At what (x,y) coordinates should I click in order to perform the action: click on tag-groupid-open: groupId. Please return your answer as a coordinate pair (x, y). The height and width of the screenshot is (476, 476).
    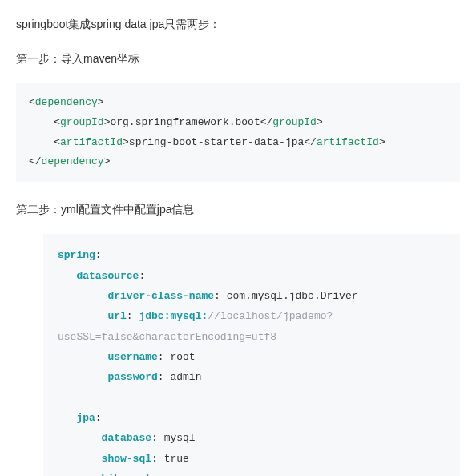
    Looking at the image, I should click on (82, 122).